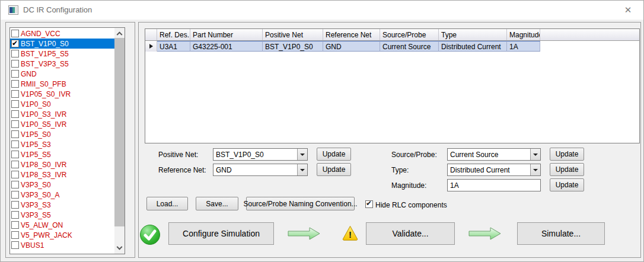 This screenshot has width=644, height=262. I want to click on grid-cell: 1A, so click(524, 46).